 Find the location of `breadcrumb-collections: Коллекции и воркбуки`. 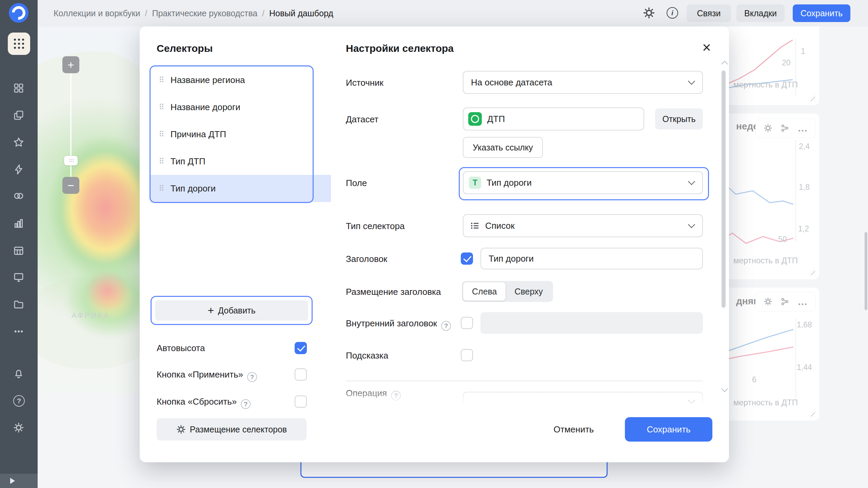

breadcrumb-collections: Коллекции и воркбуки is located at coordinates (97, 14).